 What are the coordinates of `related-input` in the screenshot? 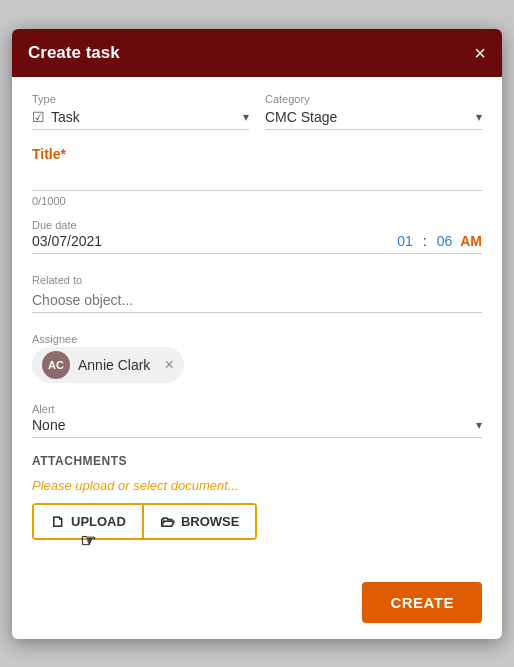 It's located at (257, 300).